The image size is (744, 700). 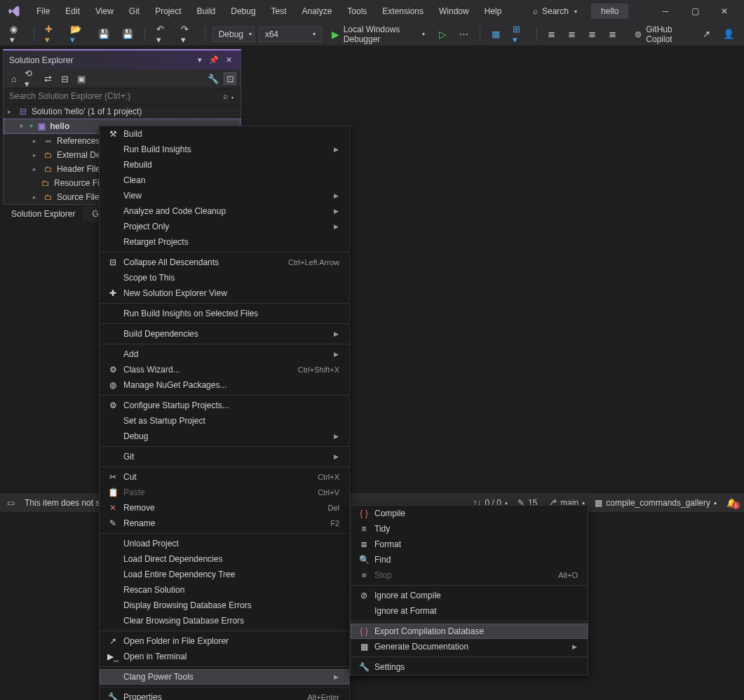 What do you see at coordinates (469, 667) in the screenshot?
I see `ctx-item-settings: 🔧Settings` at bounding box center [469, 667].